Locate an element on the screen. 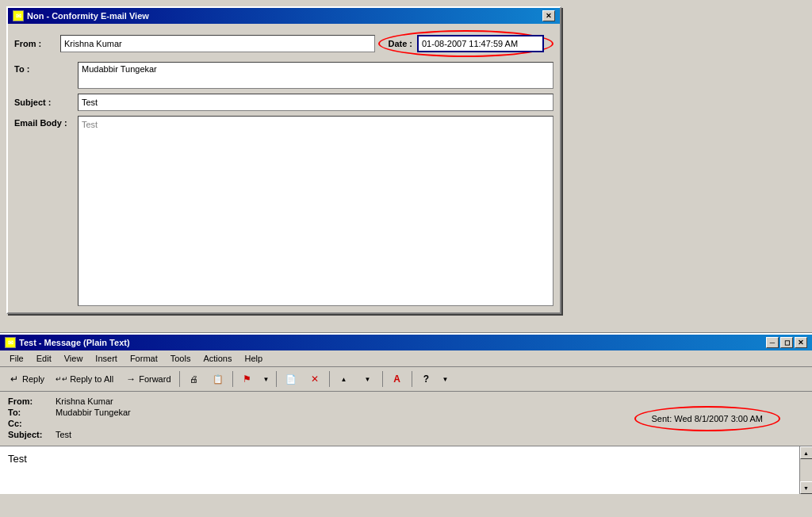 This screenshot has width=812, height=517. menu-view: View is located at coordinates (74, 358).